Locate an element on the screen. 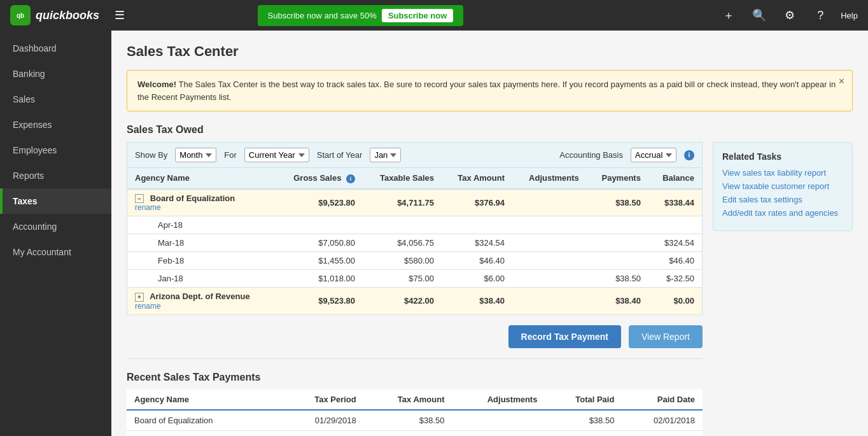 The image size is (868, 436). boe-name-cell: − Board of Equalization rename is located at coordinates (201, 202).